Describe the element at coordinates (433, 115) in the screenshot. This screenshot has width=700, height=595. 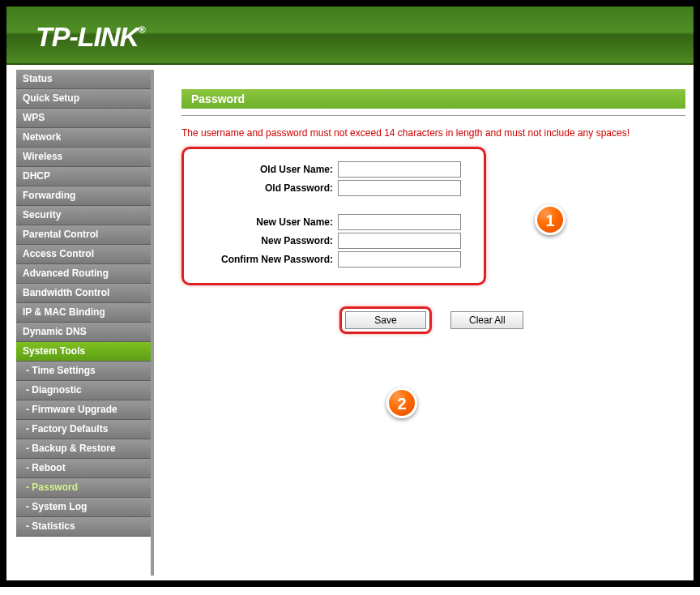
I see `divider` at that location.